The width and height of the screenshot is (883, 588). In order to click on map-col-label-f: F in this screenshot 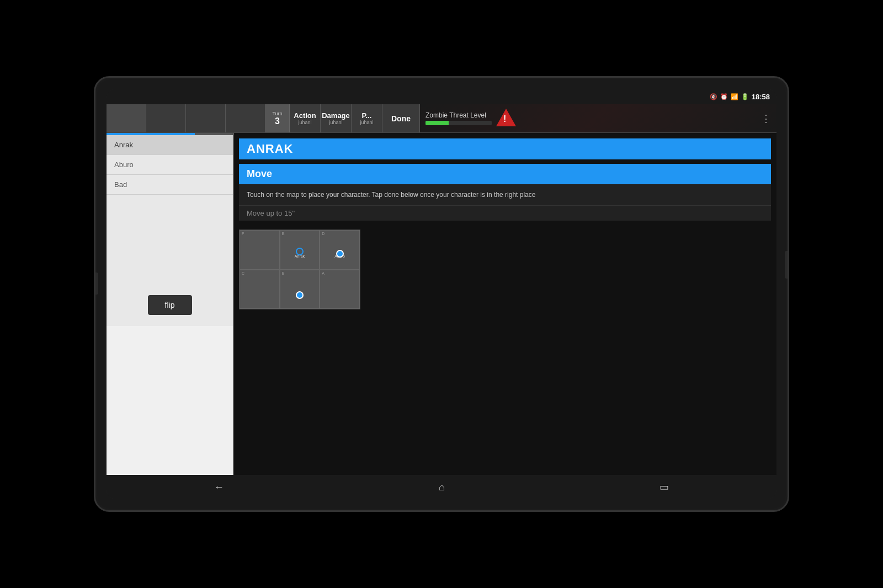, I will do `click(243, 234)`.